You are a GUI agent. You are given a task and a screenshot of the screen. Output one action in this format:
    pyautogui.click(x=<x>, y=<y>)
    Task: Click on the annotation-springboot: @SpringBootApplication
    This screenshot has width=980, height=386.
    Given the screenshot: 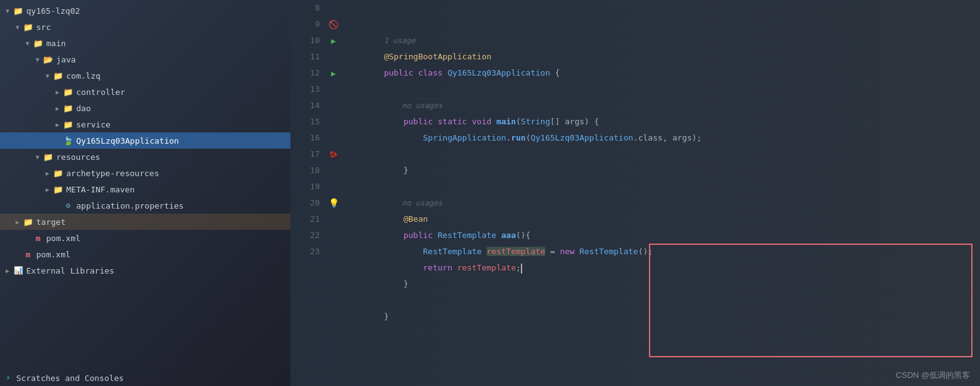 What is the action you would take?
    pyautogui.click(x=438, y=56)
    